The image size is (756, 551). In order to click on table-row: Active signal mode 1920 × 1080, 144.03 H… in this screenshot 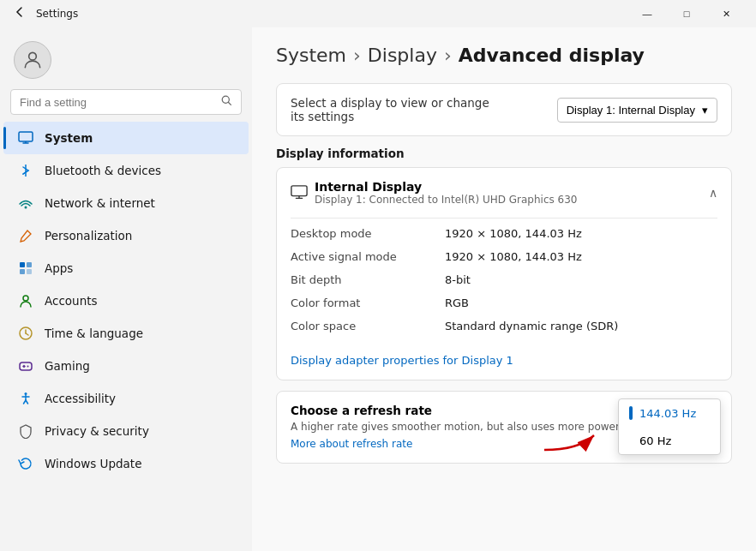, I will do `click(504, 257)`.